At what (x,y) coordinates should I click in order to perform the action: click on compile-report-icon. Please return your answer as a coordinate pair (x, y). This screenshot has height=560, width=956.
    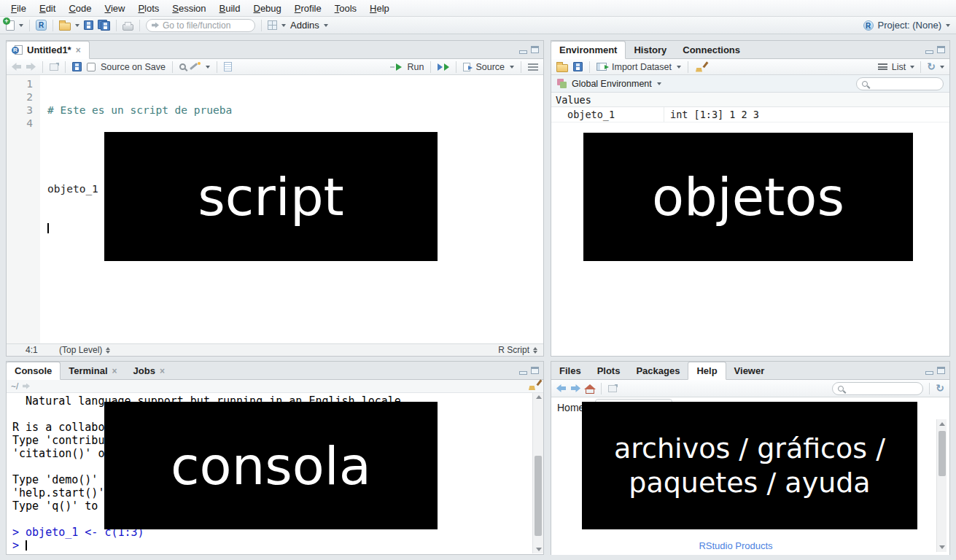
    Looking at the image, I should click on (228, 67).